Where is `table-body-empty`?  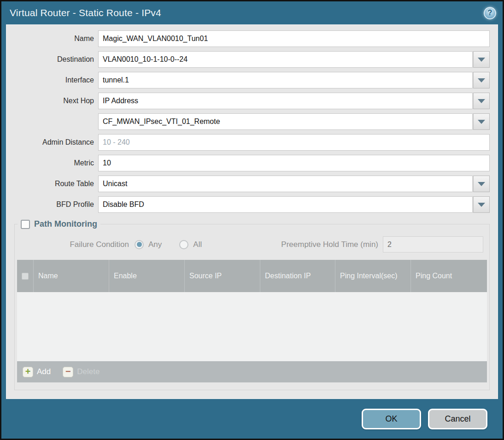 table-body-empty is located at coordinates (252, 327).